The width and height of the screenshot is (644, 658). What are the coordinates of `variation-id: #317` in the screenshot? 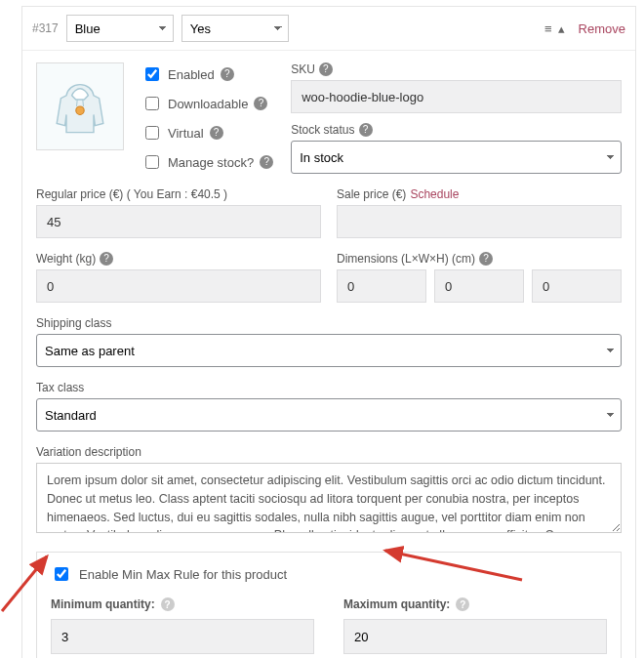 It's located at (45, 28).